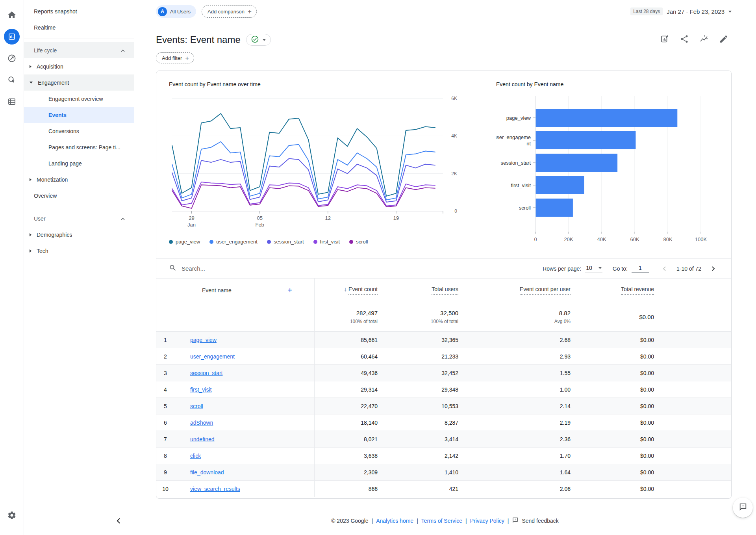 Image resolution: width=756 pixels, height=535 pixels. I want to click on svg-text: 20K, so click(569, 240).